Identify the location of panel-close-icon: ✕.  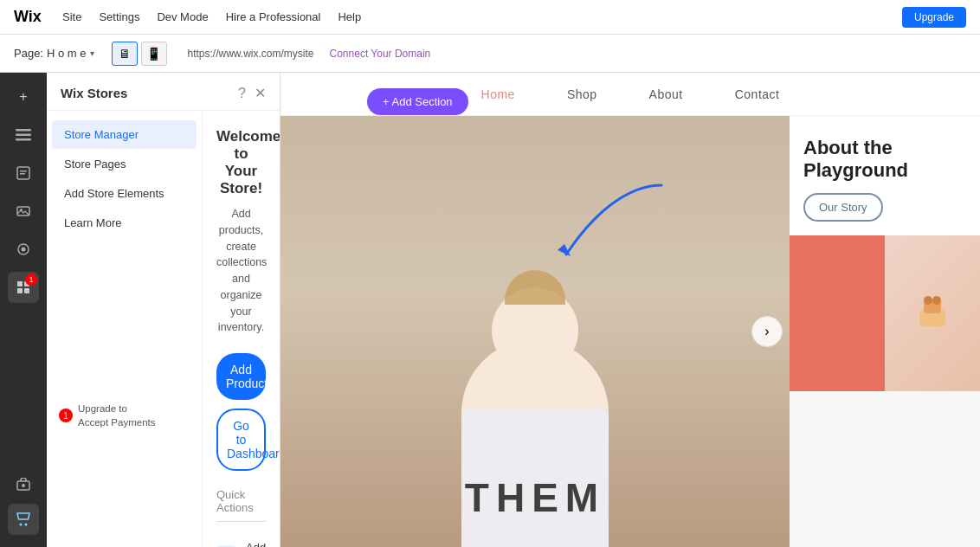
(260, 93).